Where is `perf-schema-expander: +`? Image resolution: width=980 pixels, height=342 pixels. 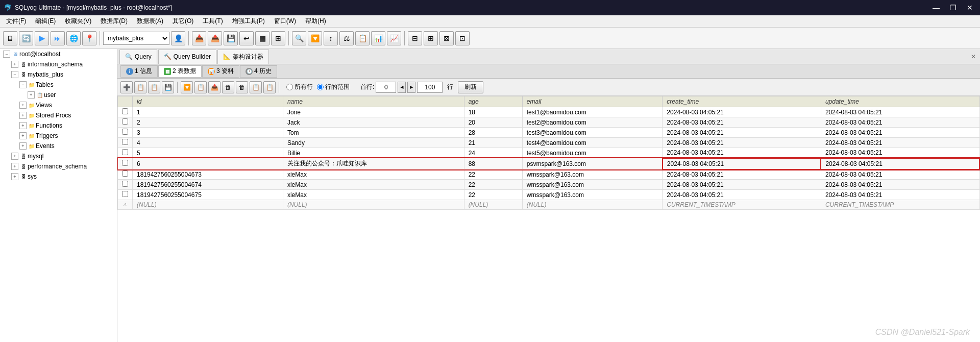 perf-schema-expander: + is located at coordinates (15, 166).